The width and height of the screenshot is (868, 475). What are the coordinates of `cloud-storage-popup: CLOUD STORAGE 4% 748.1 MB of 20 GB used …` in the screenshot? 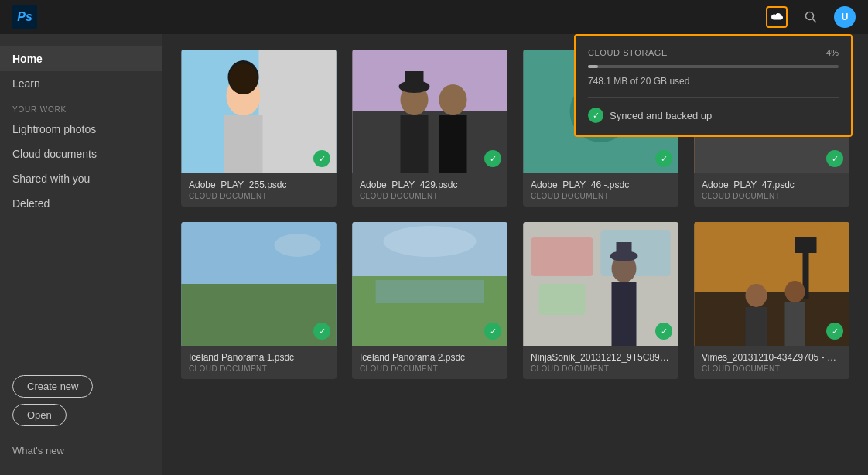 It's located at (713, 85).